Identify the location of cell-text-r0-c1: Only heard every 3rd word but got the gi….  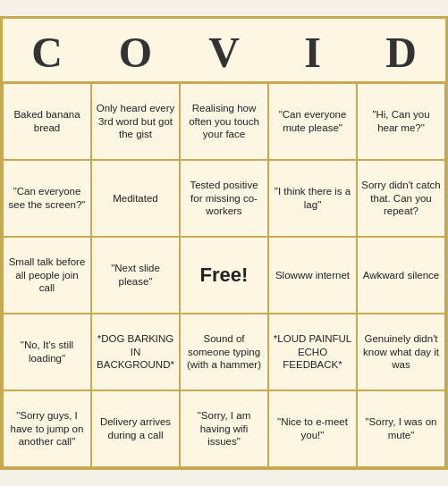
(136, 122).